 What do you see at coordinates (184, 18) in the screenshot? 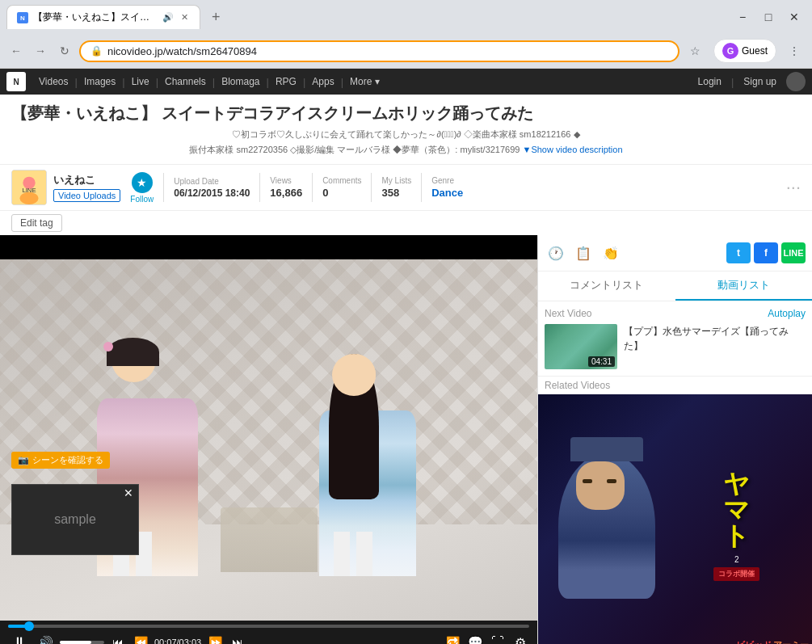
I see `tab-close-button: ✕` at bounding box center [184, 18].